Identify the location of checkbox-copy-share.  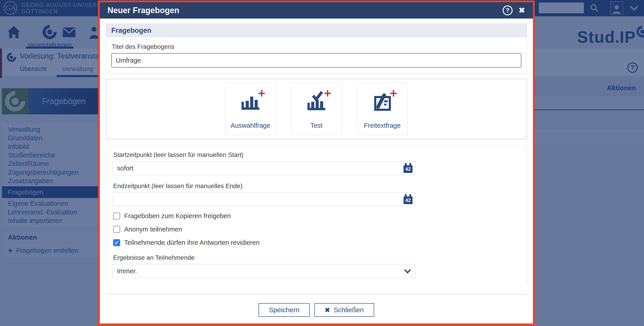
(117, 216).